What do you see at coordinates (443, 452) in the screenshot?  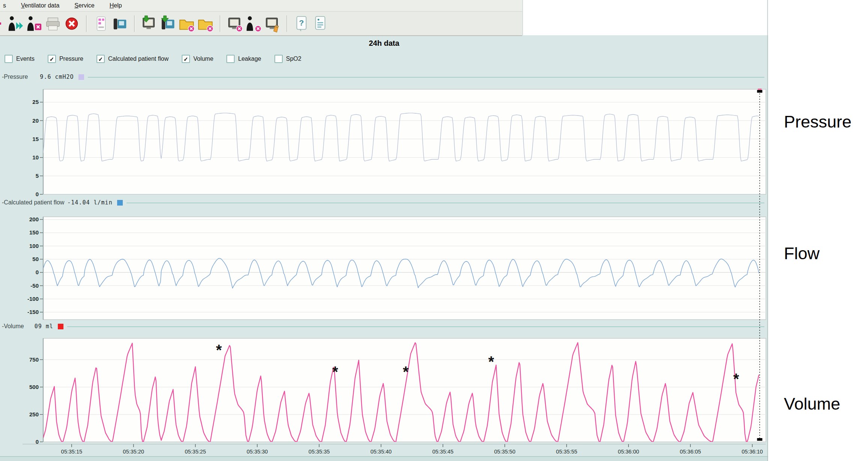 I see `svg-text: 05:35:45` at bounding box center [443, 452].